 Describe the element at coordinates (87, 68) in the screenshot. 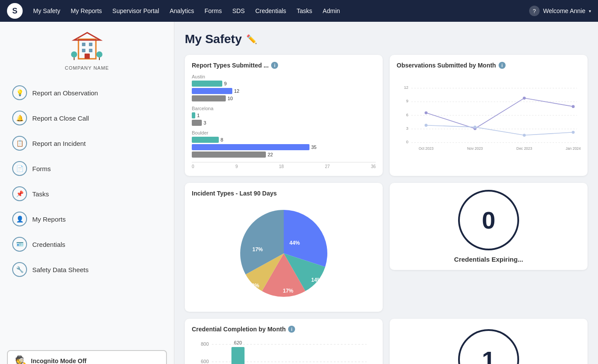

I see `company-name-label: COMPANY NAME` at that location.